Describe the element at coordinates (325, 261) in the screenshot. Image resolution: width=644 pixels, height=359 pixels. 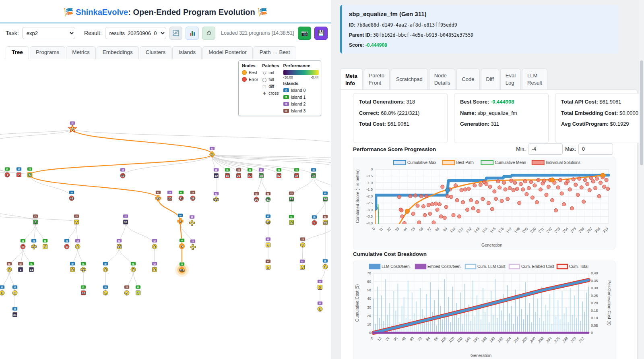
I see `svg-text: I0` at that location.